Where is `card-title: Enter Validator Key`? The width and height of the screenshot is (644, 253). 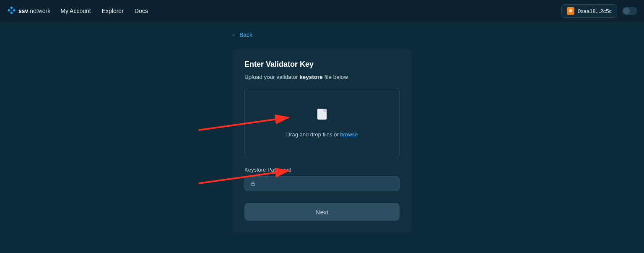 card-title: Enter Validator Key is located at coordinates (322, 65).